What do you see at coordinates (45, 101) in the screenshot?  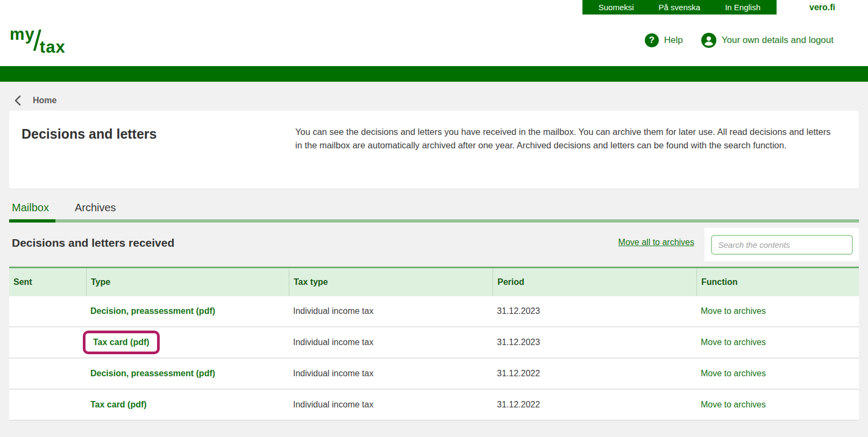 I see `breadcrumb-home-link: Home` at bounding box center [45, 101].